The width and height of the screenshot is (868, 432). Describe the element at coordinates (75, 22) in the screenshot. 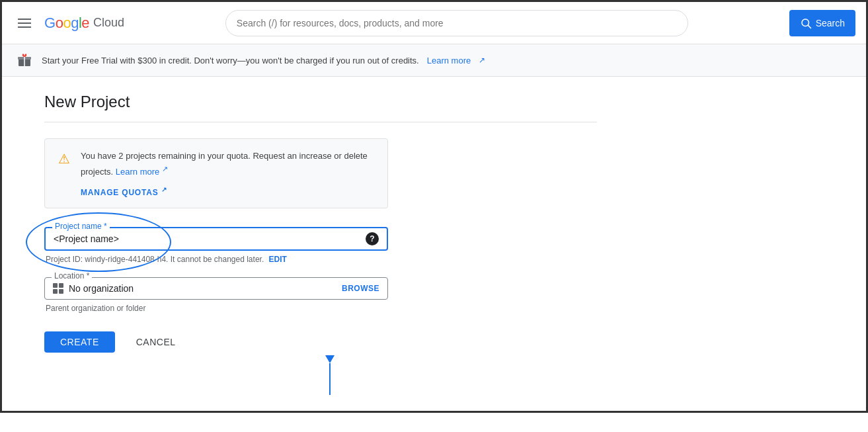

I see `g-letter-blue2: g` at that location.